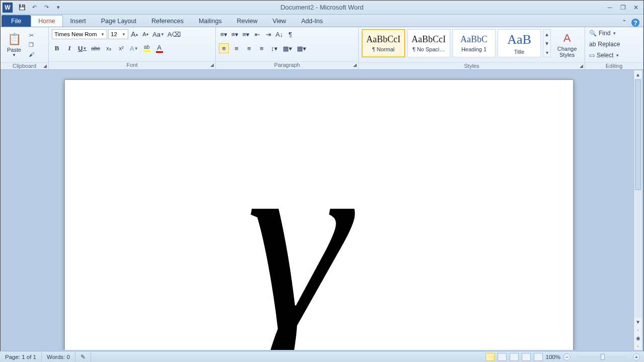 This screenshot has height=362, width=644. Describe the element at coordinates (212, 65) in the screenshot. I see `font-launcher-icon: ◢` at that location.